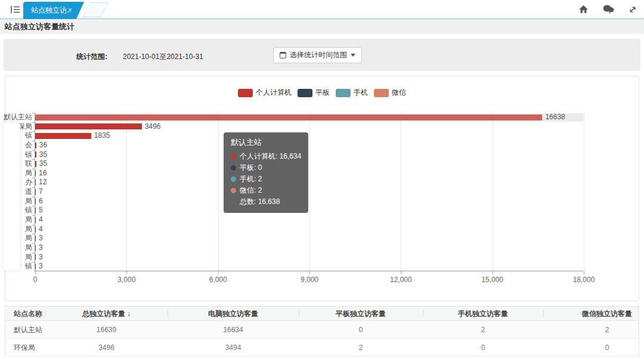  I want to click on chart-row: 局3, so click(309, 258).